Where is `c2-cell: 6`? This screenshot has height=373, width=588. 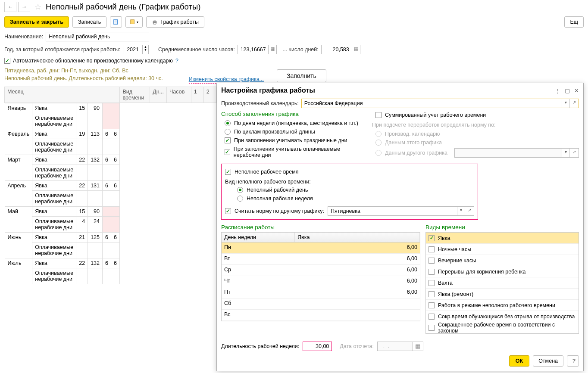
c2-cell: 6 is located at coordinates (115, 160).